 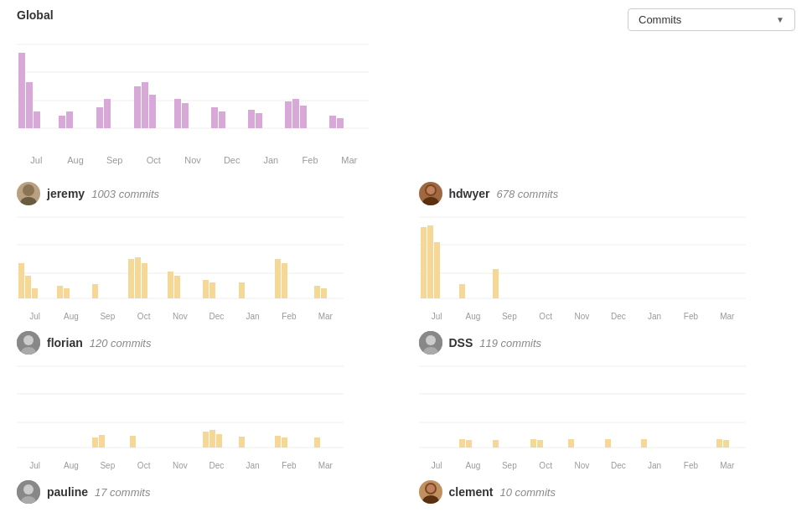 What do you see at coordinates (272, 160) in the screenshot?
I see `x-label-jan: Jan` at bounding box center [272, 160].